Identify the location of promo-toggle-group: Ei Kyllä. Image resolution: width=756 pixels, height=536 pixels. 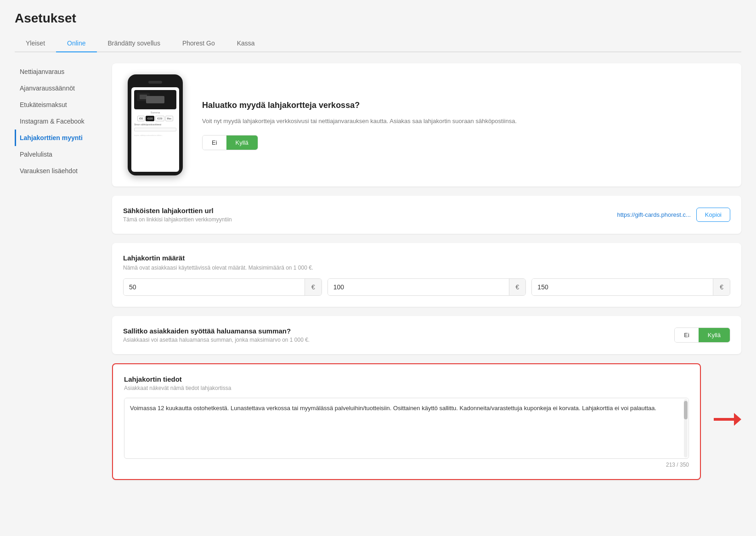
(230, 142).